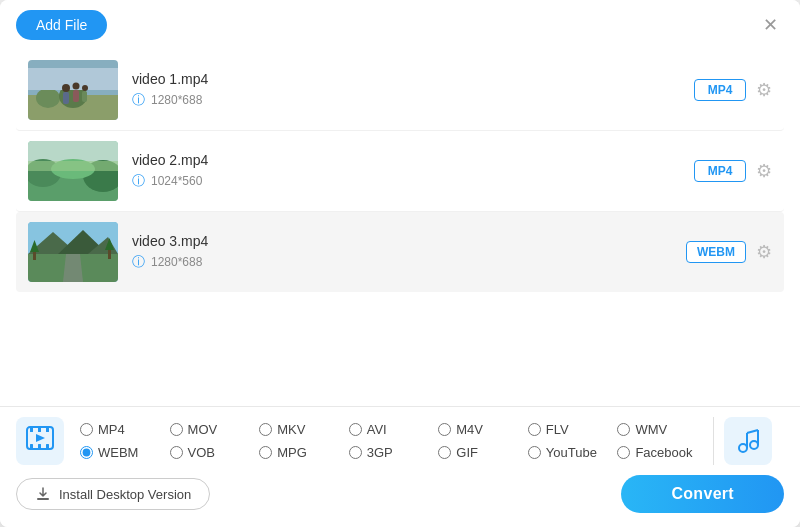 This screenshot has height=527, width=800. What do you see at coordinates (176, 181) in the screenshot?
I see `file-resolution-2: 1024*560` at bounding box center [176, 181].